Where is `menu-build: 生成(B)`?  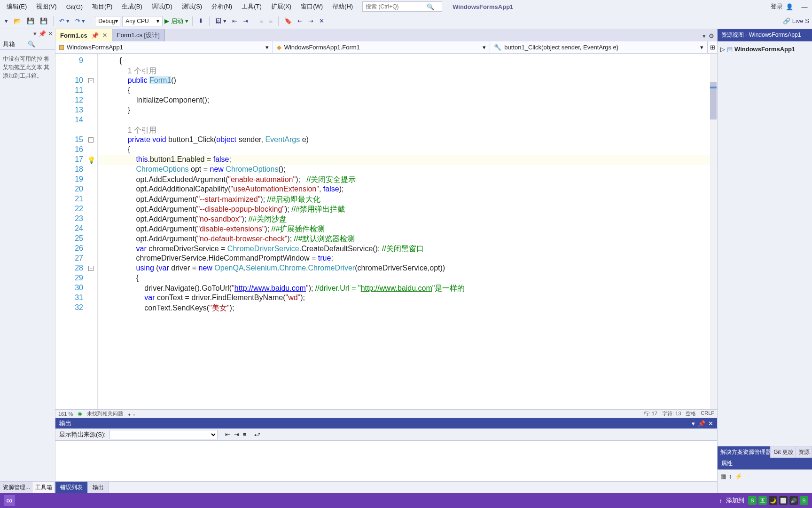
menu-build: 生成(B) is located at coordinates (132, 7).